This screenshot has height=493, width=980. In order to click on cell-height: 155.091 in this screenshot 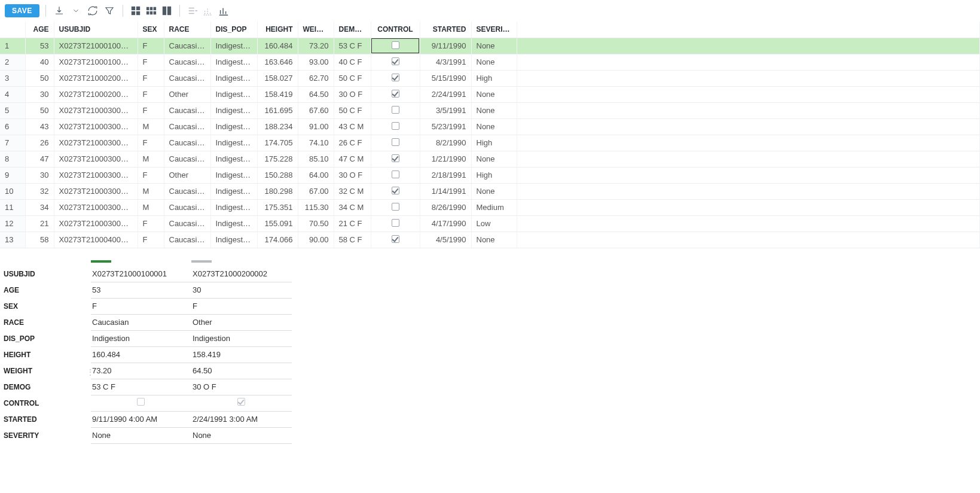, I will do `click(277, 224)`.